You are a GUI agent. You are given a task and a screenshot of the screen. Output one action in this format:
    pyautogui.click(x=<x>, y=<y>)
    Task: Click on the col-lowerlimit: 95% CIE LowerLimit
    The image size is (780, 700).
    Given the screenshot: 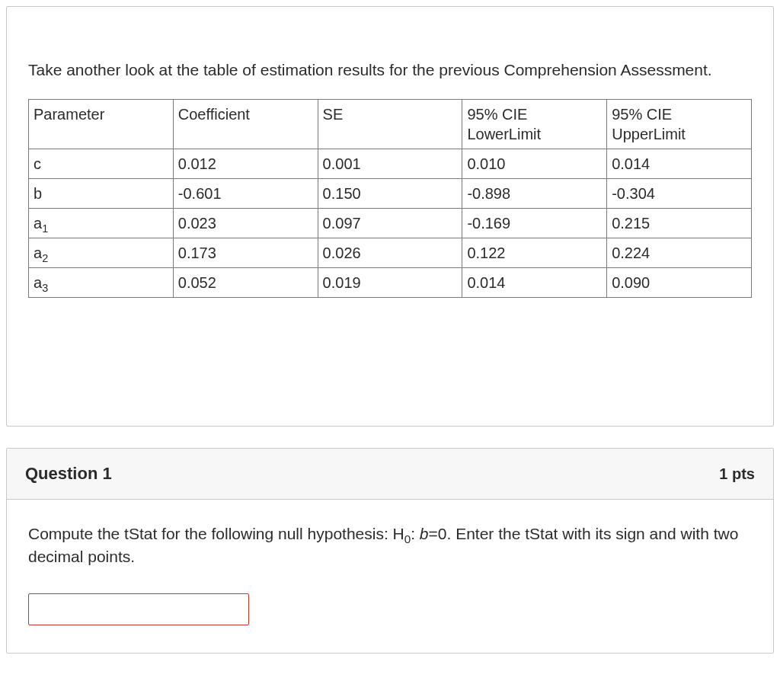 What is the action you would take?
    pyautogui.click(x=535, y=125)
    